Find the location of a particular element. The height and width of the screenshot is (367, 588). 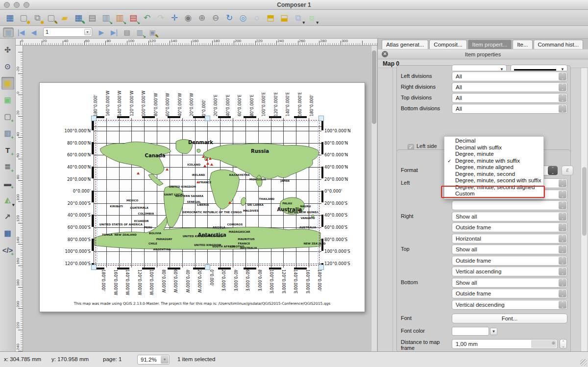

format-menu-item: ✓Degree, minute with suffix is located at coordinates (494, 161).